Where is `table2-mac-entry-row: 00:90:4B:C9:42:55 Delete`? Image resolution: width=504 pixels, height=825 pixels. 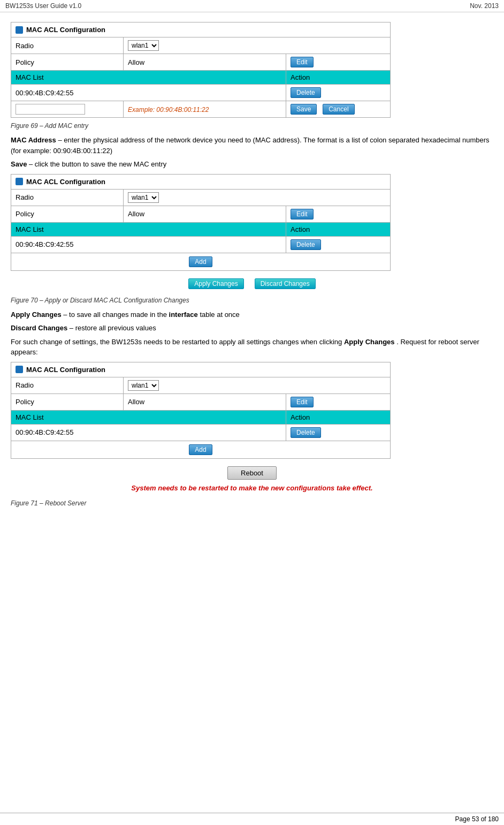 table2-mac-entry-row: 00:90:4B:C9:42:55 Delete is located at coordinates (201, 244).